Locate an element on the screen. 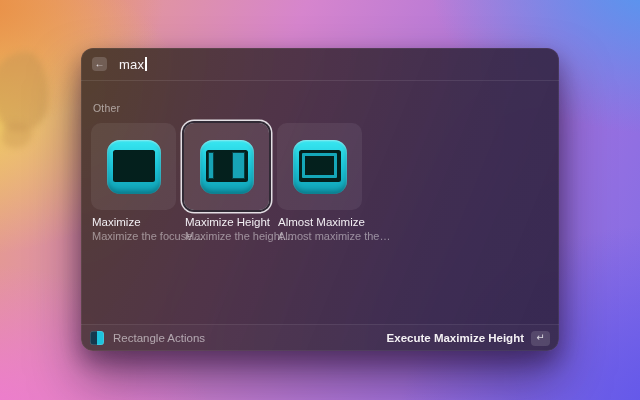  almost-maximize-icon is located at coordinates (320, 167).